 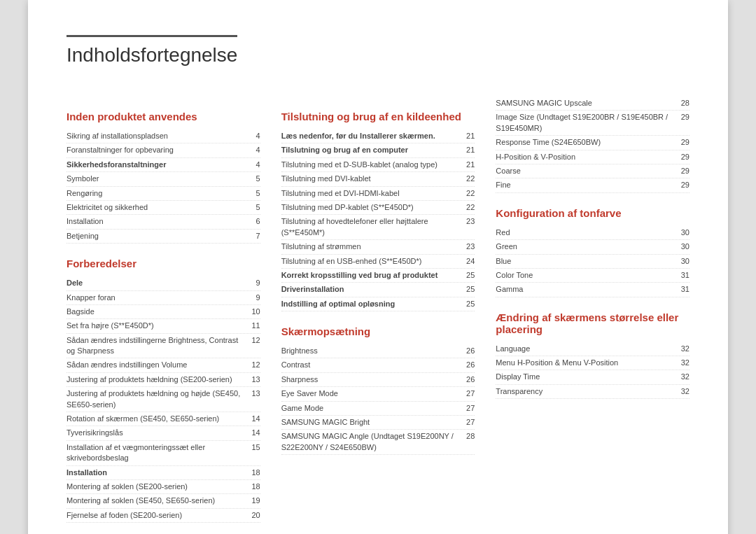 What do you see at coordinates (588, 262) in the screenshot?
I see `toc-item-label: Blue` at bounding box center [588, 262].